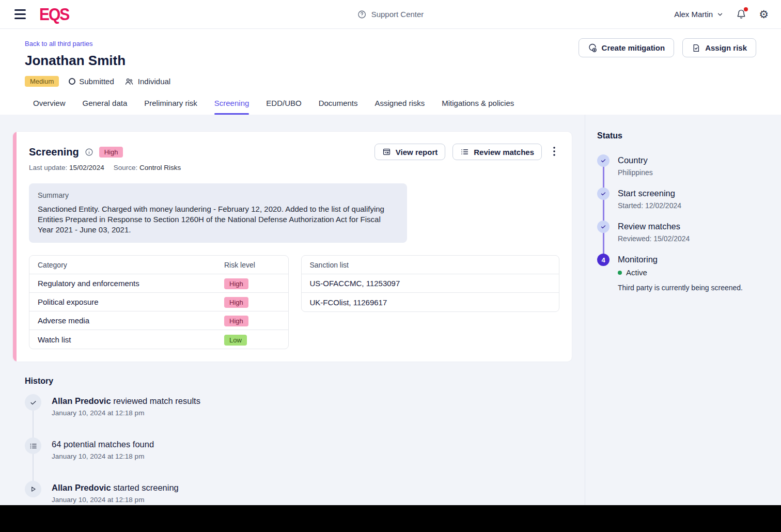 Image resolution: width=781 pixels, height=532 pixels. Describe the element at coordinates (232, 106) in the screenshot. I see `tab-screening: Screening` at that location.